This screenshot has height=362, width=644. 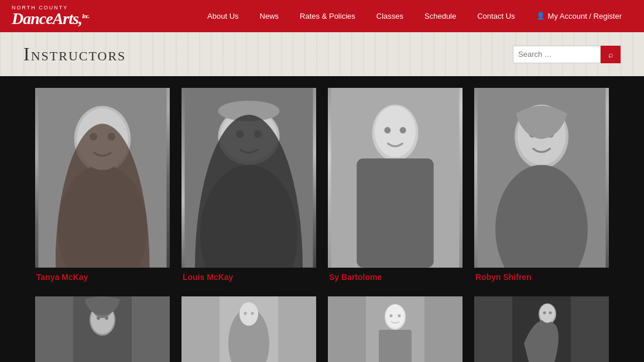 What do you see at coordinates (102, 185) in the screenshot?
I see `instructor-card-tanya: Tanya McKay` at bounding box center [102, 185].